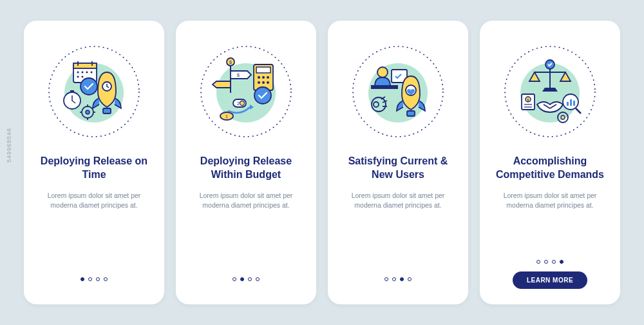  I want to click on illustration-within-budget: $ $ 1 2, so click(246, 92).